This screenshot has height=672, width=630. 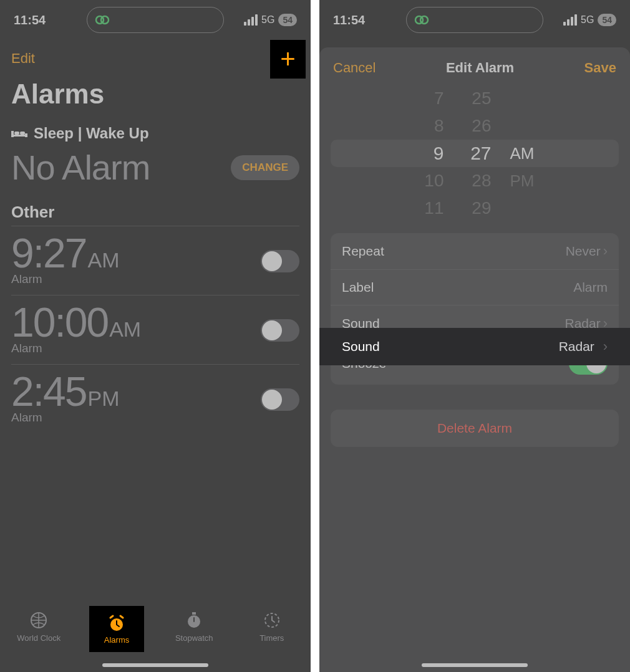 What do you see at coordinates (590, 287) in the screenshot?
I see `setting-value: Alarm` at bounding box center [590, 287].